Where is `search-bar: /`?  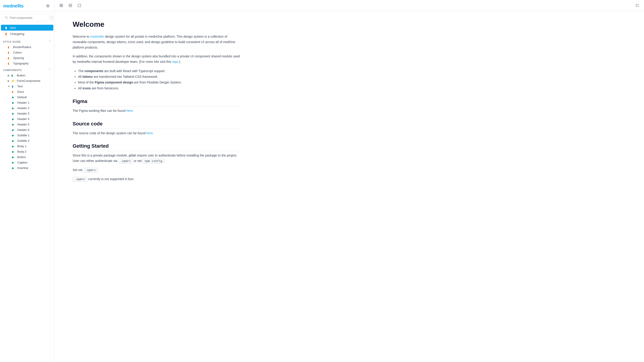
search-bar: / is located at coordinates (27, 18).